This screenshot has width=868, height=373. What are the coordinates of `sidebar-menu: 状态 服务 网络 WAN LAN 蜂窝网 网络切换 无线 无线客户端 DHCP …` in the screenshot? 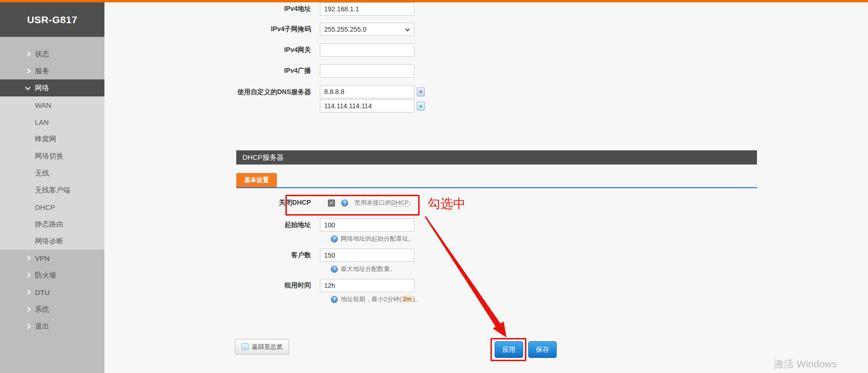 It's located at (52, 186).